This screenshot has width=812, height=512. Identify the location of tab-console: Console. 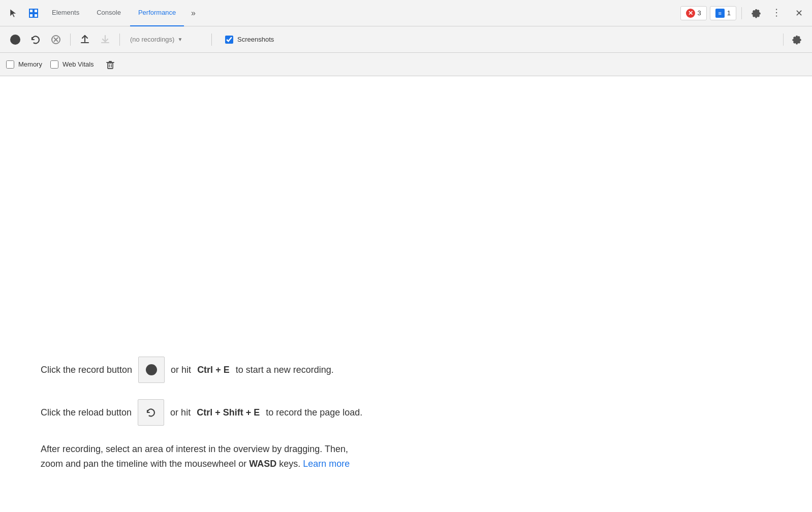
(109, 13).